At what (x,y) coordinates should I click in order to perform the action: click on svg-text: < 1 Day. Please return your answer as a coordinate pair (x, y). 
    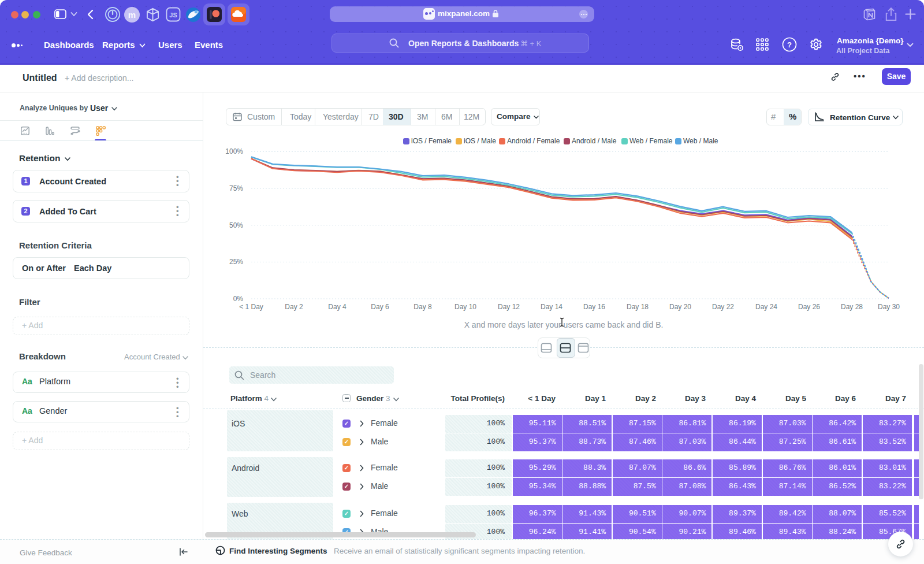
    Looking at the image, I should click on (251, 307).